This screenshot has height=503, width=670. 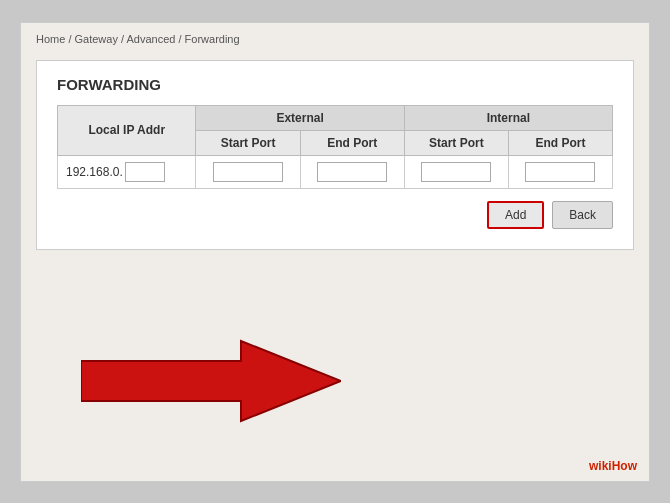 I want to click on breadcrumb: Home / Gateway / Advanced / Forwarding, so click(x=335, y=39).